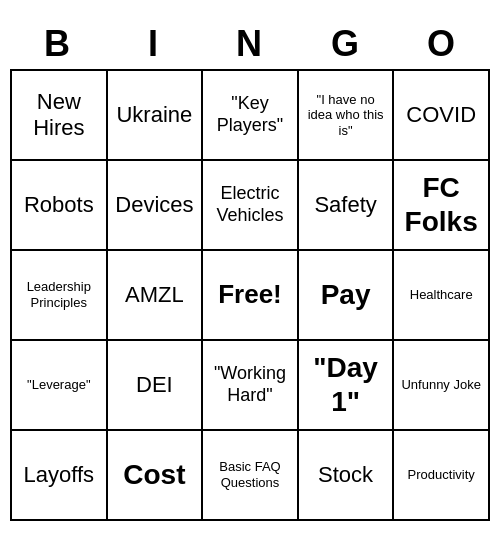 This screenshot has width=500, height=544. I want to click on header-letter-G: G, so click(346, 44).